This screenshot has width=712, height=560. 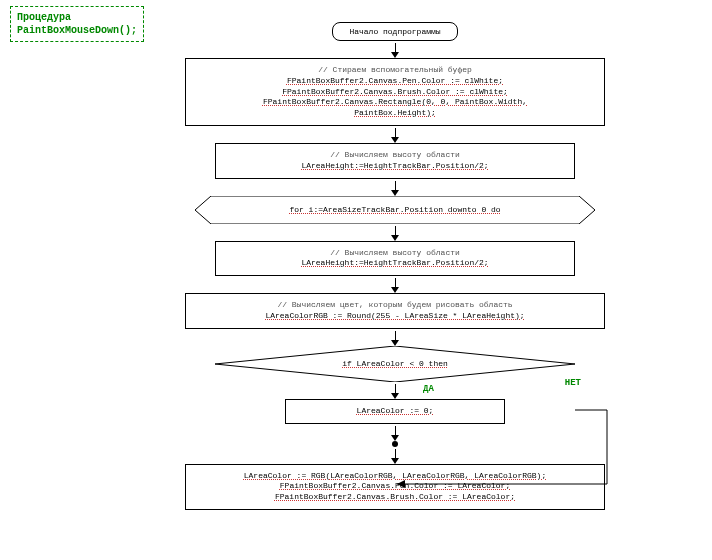 I want to click on loop-header: for i:=AreaSizeTrackBar.Position downto …, so click(x=395, y=210).